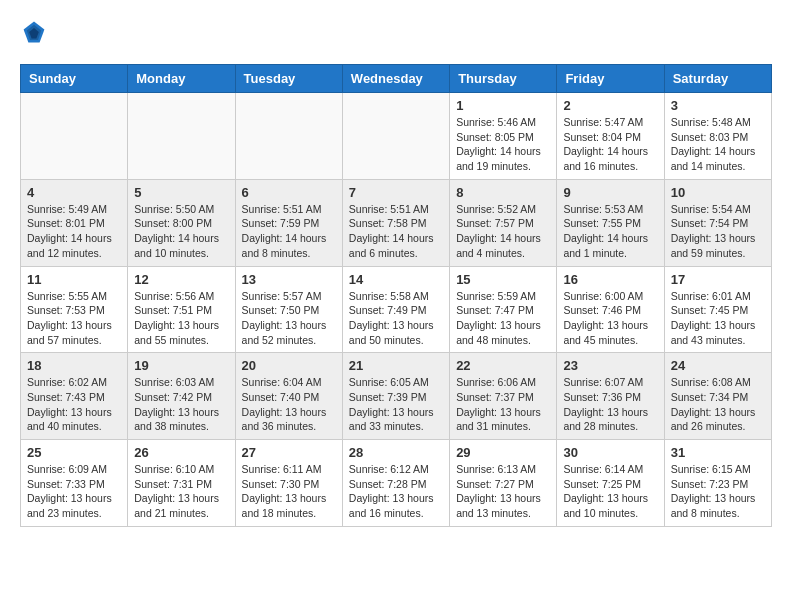  What do you see at coordinates (181, 492) in the screenshot?
I see `day-info: Sunrise: 6:10 AM Sunset: 7:31 PM Dayligh…` at bounding box center [181, 492].